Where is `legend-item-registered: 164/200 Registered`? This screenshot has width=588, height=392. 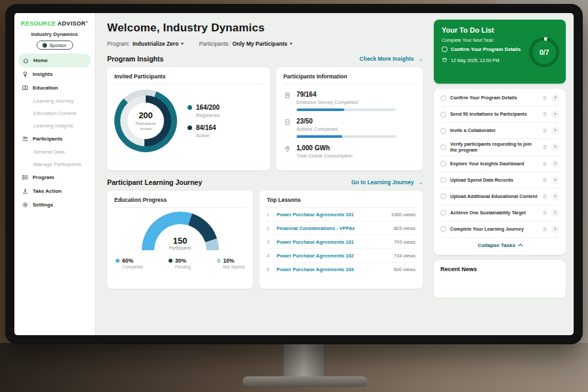 legend-item-registered: 164/200 Registered is located at coordinates (204, 111).